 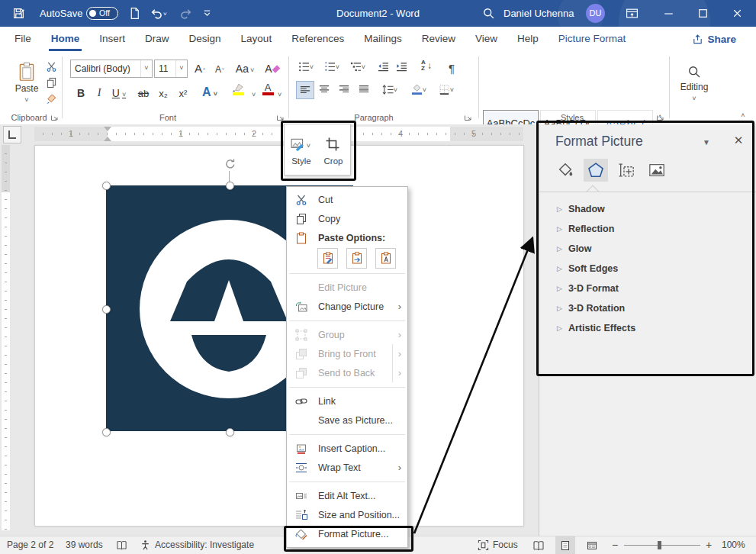 What do you see at coordinates (55, 118) in the screenshot?
I see `clipboard-dialog-launcher` at bounding box center [55, 118].